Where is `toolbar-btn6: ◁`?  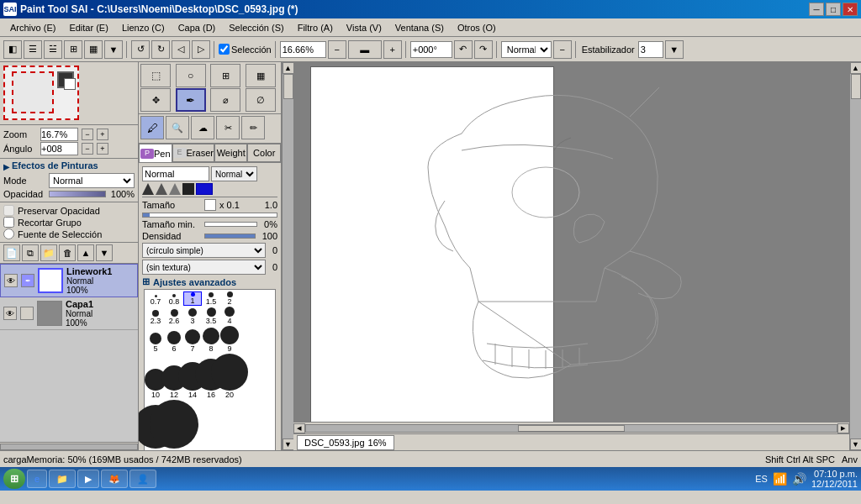 toolbar-btn6: ◁ is located at coordinates (181, 50).